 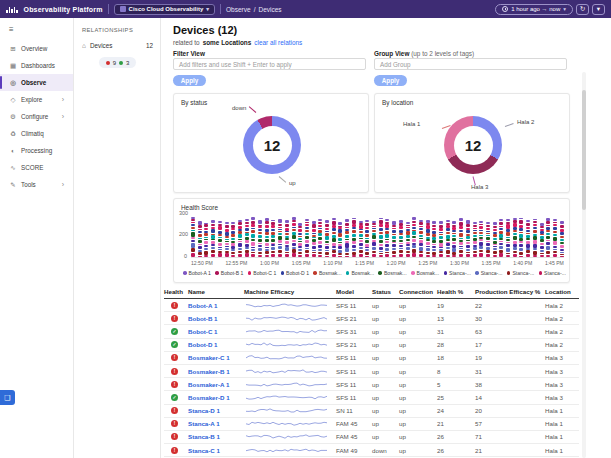 What do you see at coordinates (492, 273) in the screenshot?
I see `legend-label: Stanca-...` at bounding box center [492, 273].